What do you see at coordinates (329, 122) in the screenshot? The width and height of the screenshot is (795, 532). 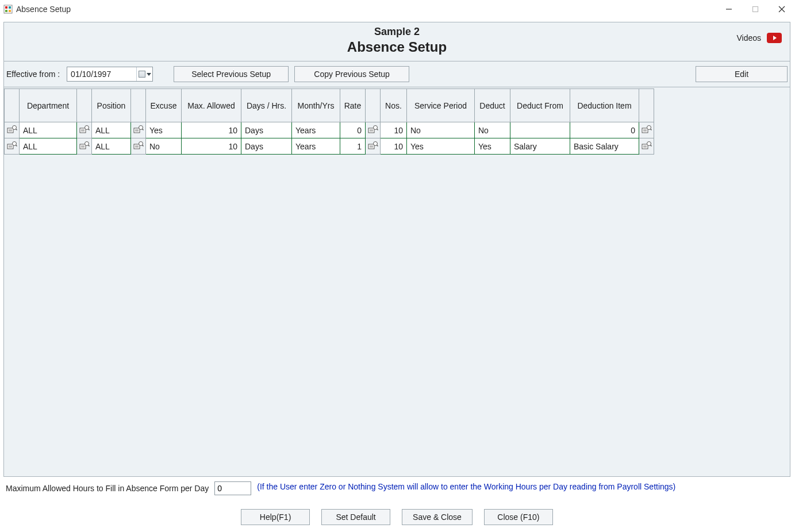 I see `absence-grid: Department Position Excuse Max. Allowed …` at bounding box center [329, 122].